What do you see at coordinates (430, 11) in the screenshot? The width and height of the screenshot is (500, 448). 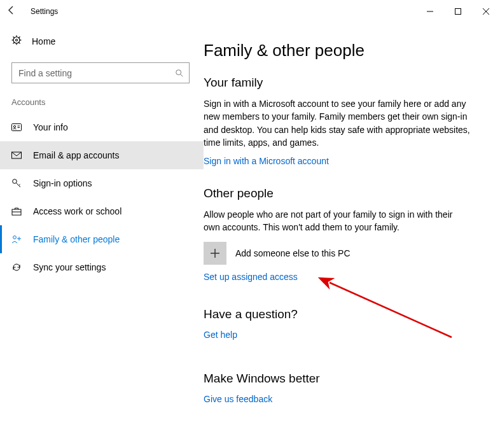 I see `minimize-button` at bounding box center [430, 11].